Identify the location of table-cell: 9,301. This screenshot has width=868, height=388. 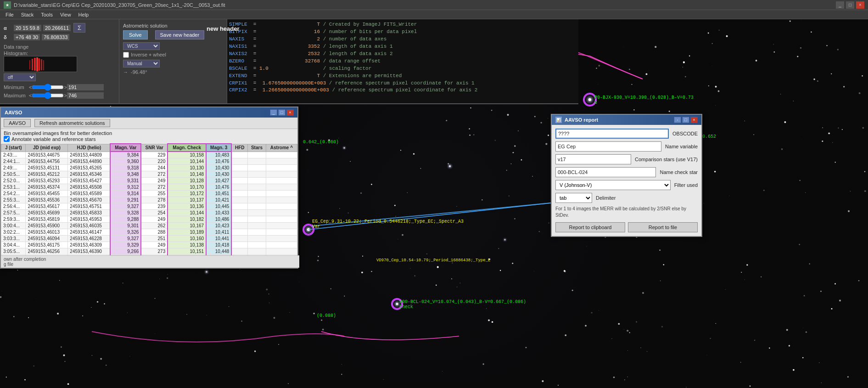
(126, 226).